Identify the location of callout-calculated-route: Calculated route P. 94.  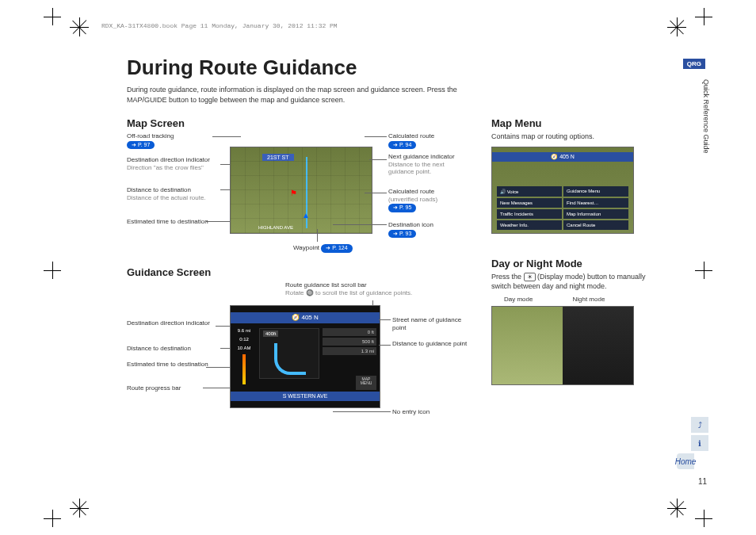
(428, 141).